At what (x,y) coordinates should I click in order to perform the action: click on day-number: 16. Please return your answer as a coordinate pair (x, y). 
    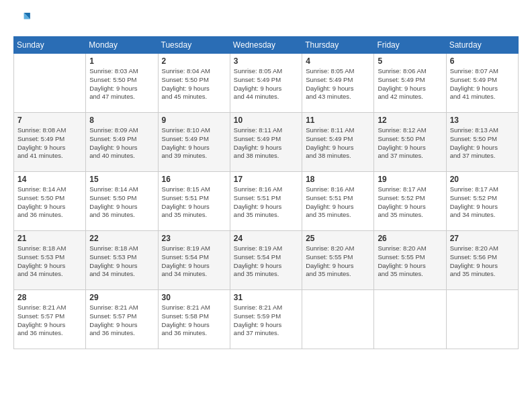
    Looking at the image, I should click on (194, 179).